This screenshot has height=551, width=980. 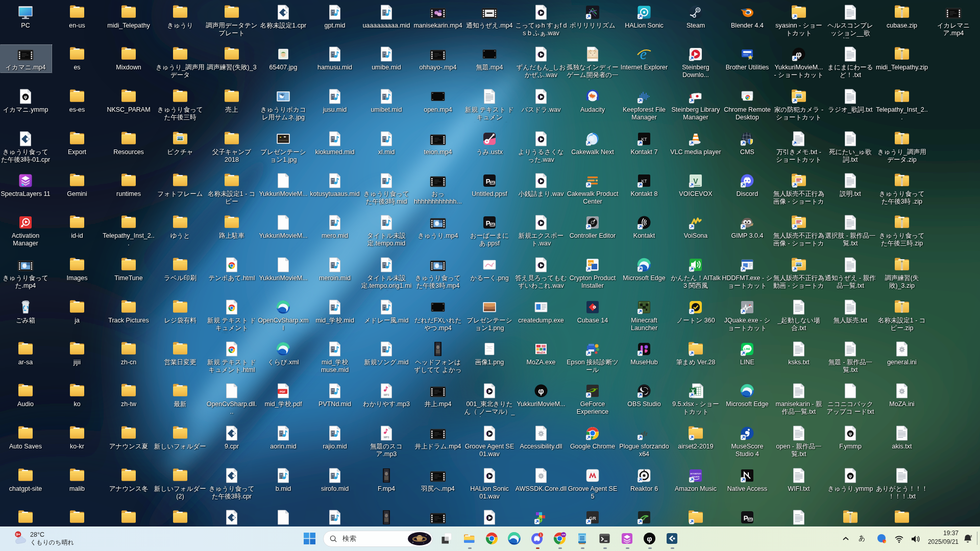 What do you see at coordinates (649, 539) in the screenshot?
I see `svg-text: φ` at bounding box center [649, 539].